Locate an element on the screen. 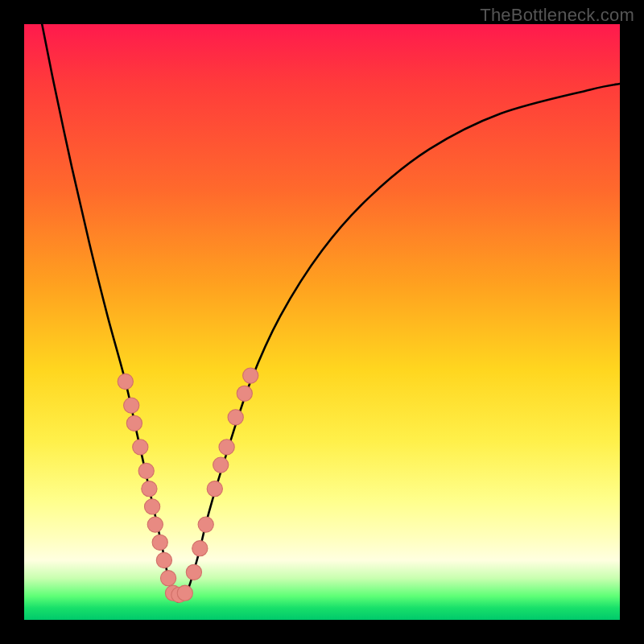  watermark-text: TheBottleneck.com is located at coordinates (557, 15).